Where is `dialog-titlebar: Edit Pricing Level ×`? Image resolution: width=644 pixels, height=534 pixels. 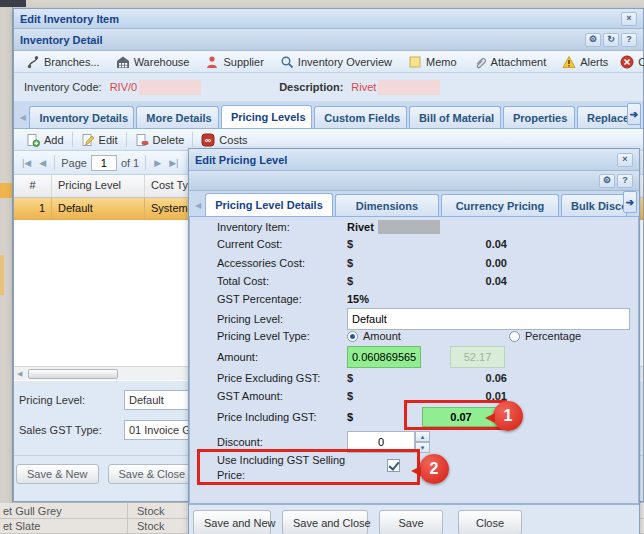 dialog-titlebar: Edit Pricing Level × is located at coordinates (414, 160).